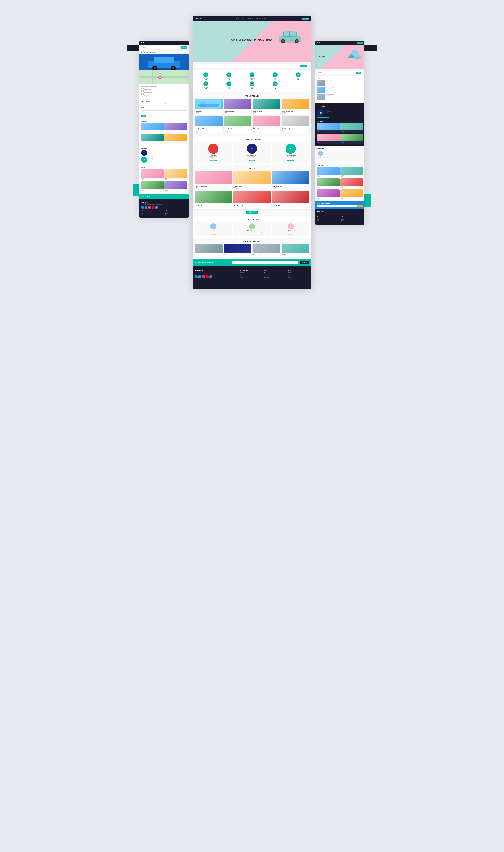  Describe the element at coordinates (304, 66) in the screenshot. I see `search-button: Search` at that location.